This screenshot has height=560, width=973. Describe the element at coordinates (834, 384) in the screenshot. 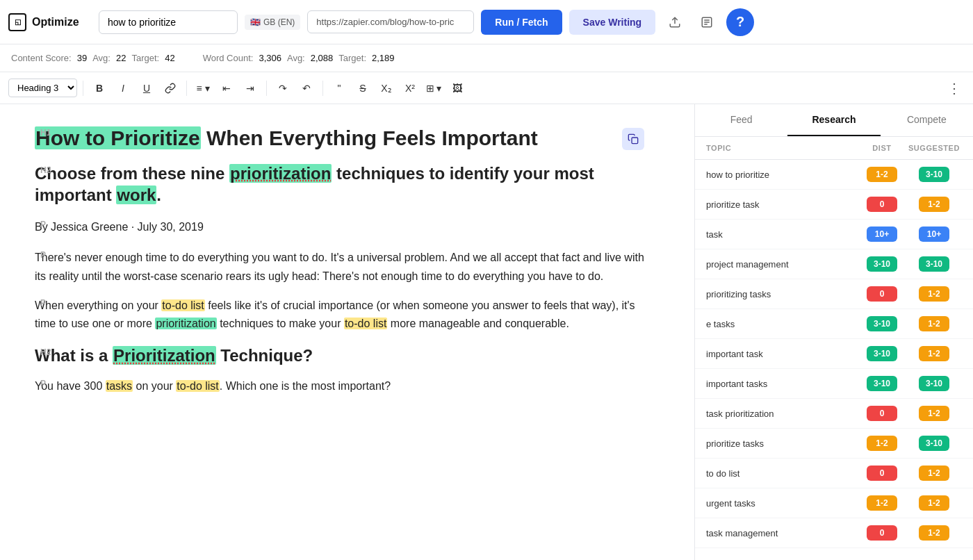

I see `topic-row: important tasks 3-10 3-10` at that location.